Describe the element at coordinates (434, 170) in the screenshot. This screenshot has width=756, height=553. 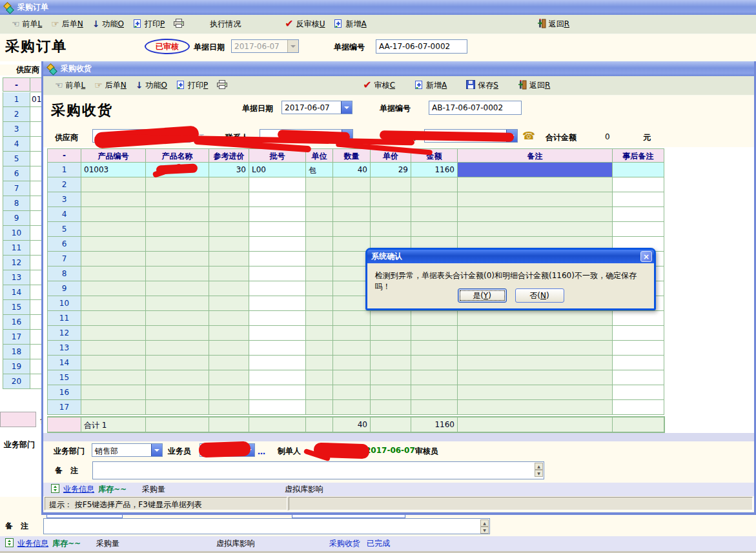
I see `table-cell: 1160` at that location.